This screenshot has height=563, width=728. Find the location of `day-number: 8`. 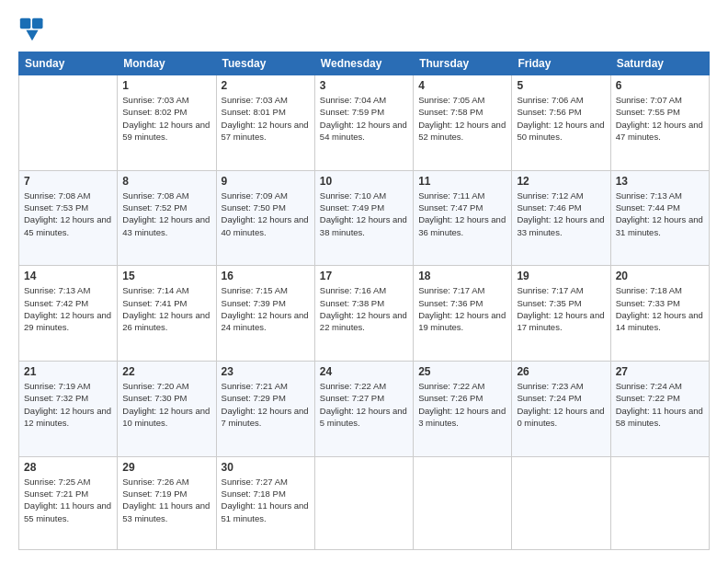

day-number: 8 is located at coordinates (166, 181).